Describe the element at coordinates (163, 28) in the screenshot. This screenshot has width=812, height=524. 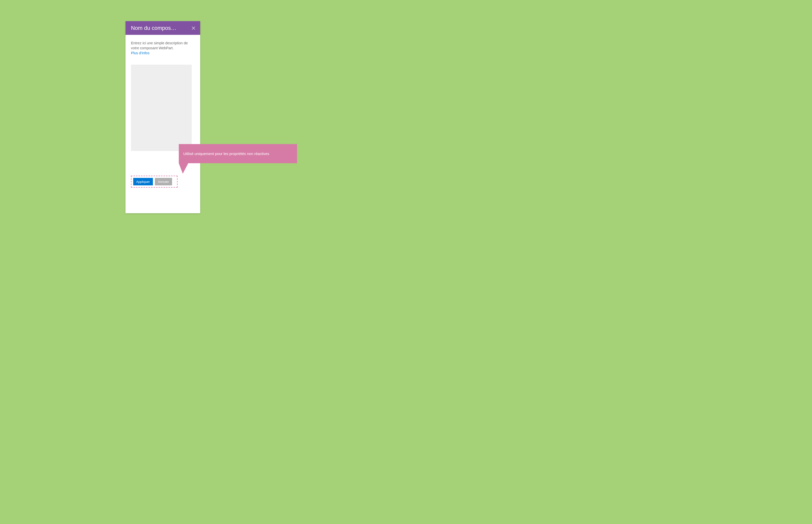
I see `panel-header: Nom du compos…` at that location.